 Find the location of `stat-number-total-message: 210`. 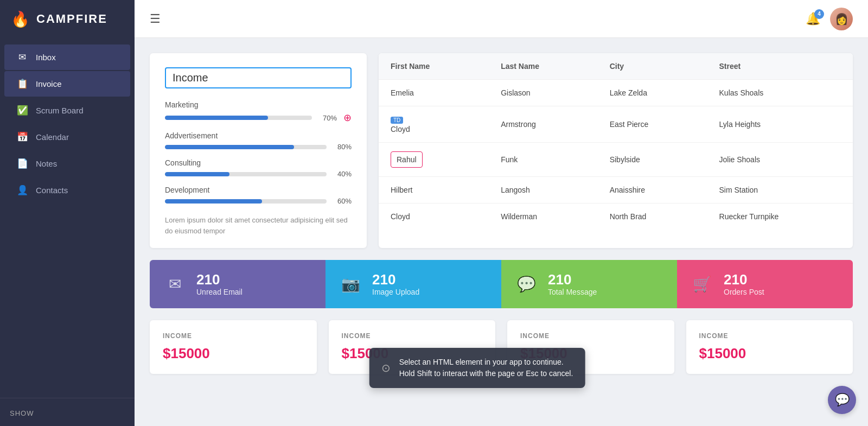

stat-number-total-message: 210 is located at coordinates (572, 280).